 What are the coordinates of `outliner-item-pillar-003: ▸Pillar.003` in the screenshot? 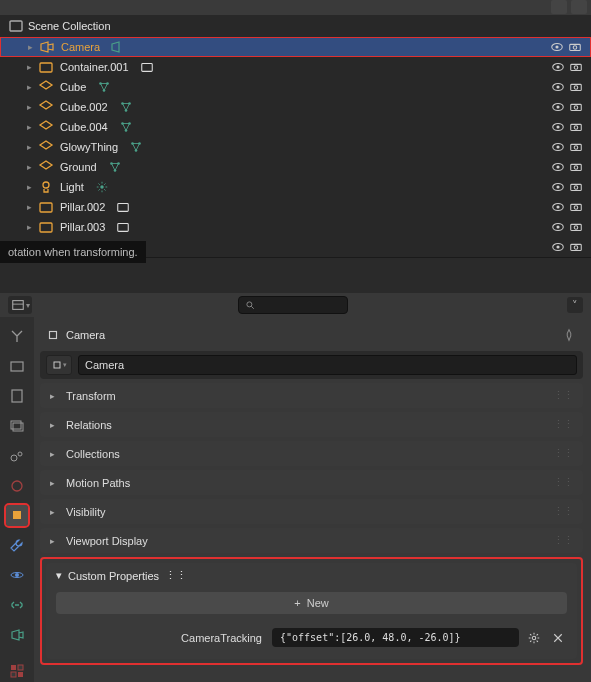 It's located at (296, 227).